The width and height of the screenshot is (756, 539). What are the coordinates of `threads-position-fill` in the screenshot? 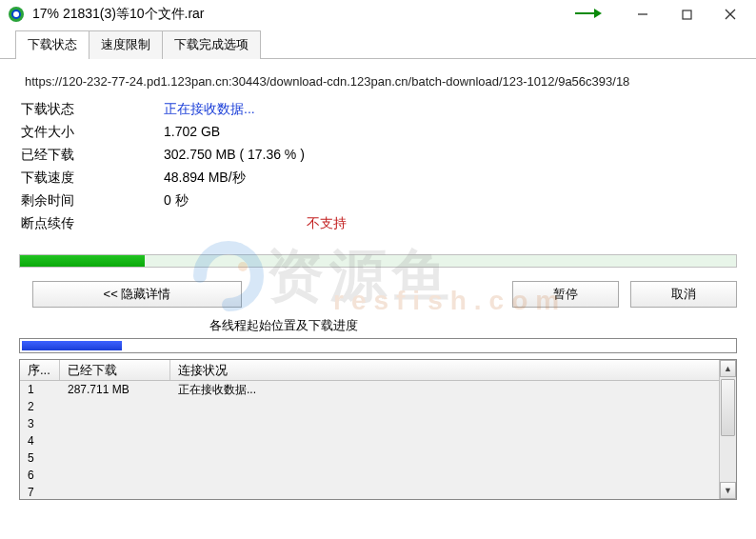 It's located at (72, 346).